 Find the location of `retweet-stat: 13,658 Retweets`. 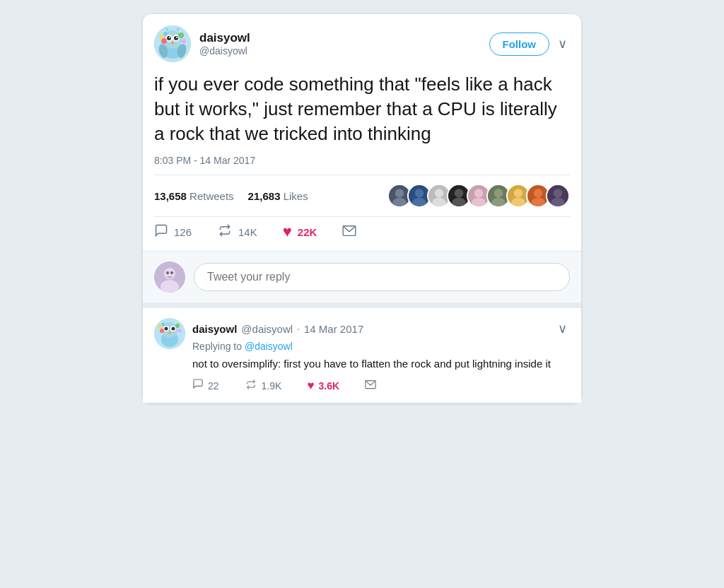

retweet-stat: 13,658 Retweets is located at coordinates (194, 196).